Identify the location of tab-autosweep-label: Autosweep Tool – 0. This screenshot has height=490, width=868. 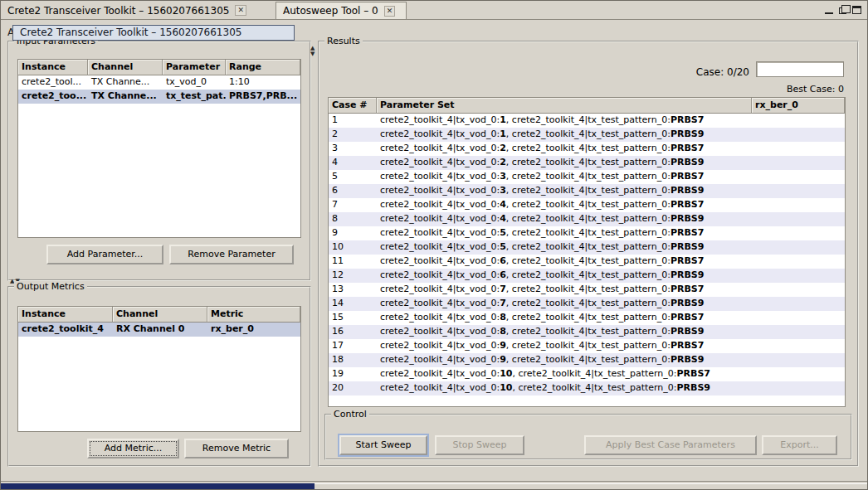
(330, 11).